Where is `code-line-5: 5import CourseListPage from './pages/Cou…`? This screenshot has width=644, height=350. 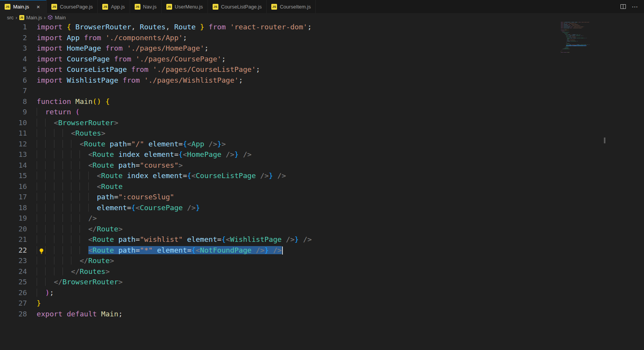
code-line-5: 5import CourseListPage from './pages/Cou… is located at coordinates (322, 70).